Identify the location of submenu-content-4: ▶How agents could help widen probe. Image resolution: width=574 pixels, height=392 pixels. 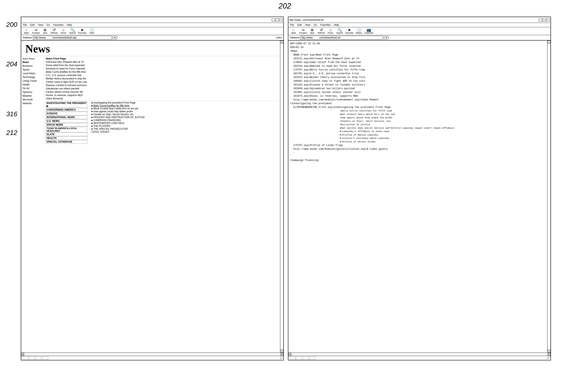
(185, 111).